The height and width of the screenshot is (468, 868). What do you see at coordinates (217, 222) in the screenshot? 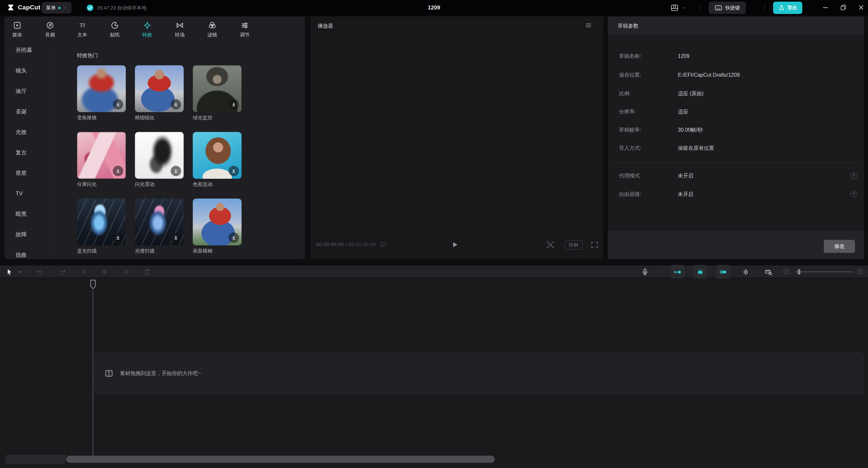
I see `effect-card: 表面模糊` at bounding box center [217, 222].